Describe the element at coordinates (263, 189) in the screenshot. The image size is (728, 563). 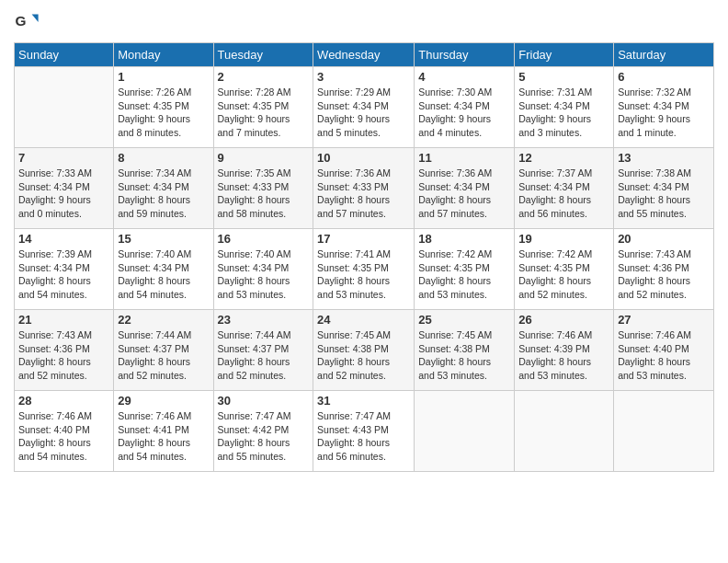
I see `day-cell: 9Sunrise: 7:35 AMSunset: 4:33 PMDaylight…` at that location.